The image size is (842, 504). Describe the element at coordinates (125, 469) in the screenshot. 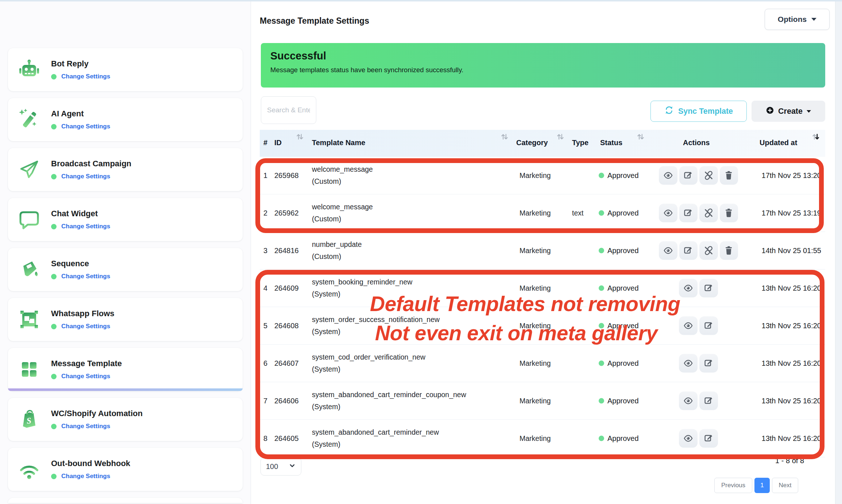

I see `sidebar-card-out-bound-webhook: Out-bound Webhook Change Settings` at that location.